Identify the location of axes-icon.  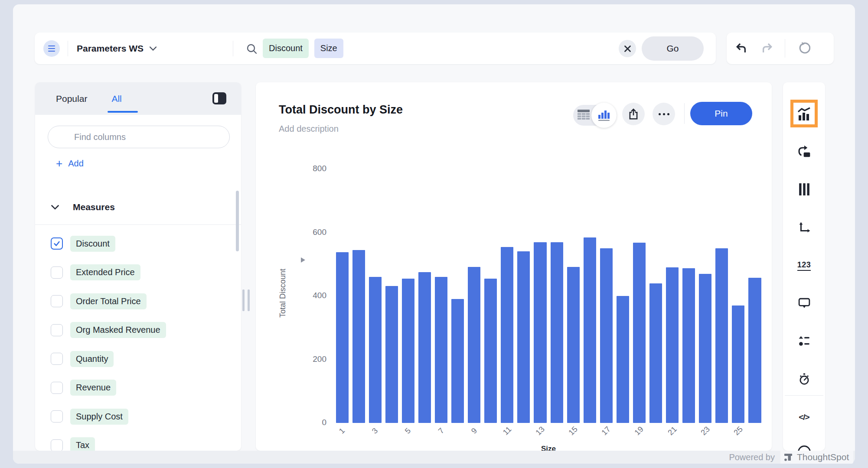
(804, 228).